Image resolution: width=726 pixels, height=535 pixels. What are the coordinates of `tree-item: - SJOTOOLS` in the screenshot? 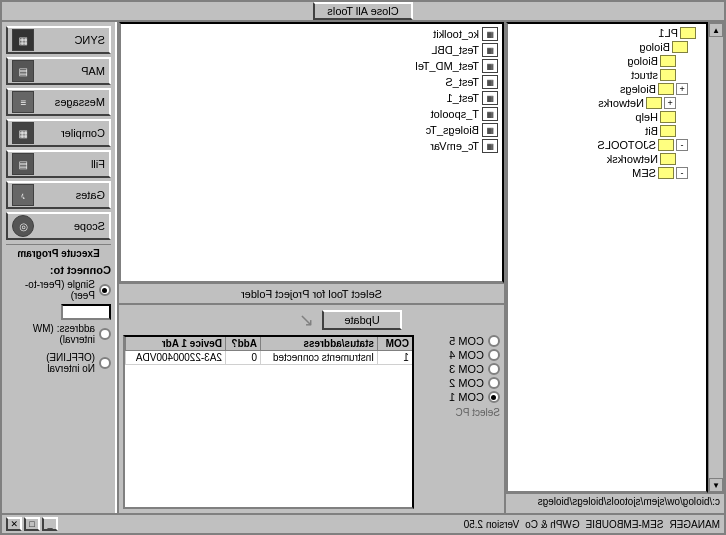 It's located at (607, 145).